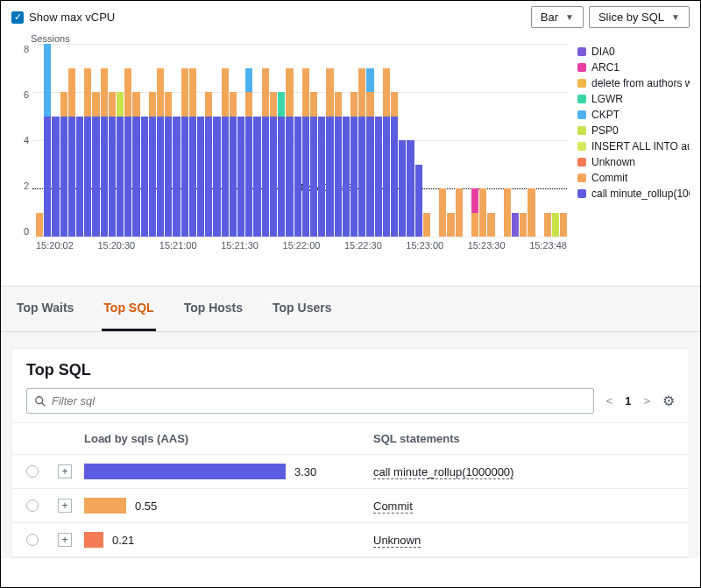 The height and width of the screenshot is (588, 701). I want to click on chart-type-select: Bar ▼, so click(557, 18).